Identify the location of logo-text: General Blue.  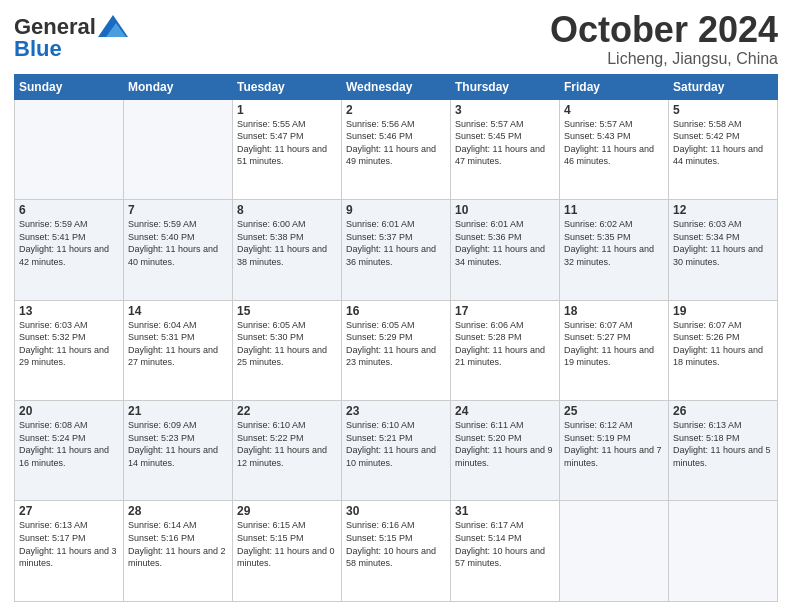
(71, 38).